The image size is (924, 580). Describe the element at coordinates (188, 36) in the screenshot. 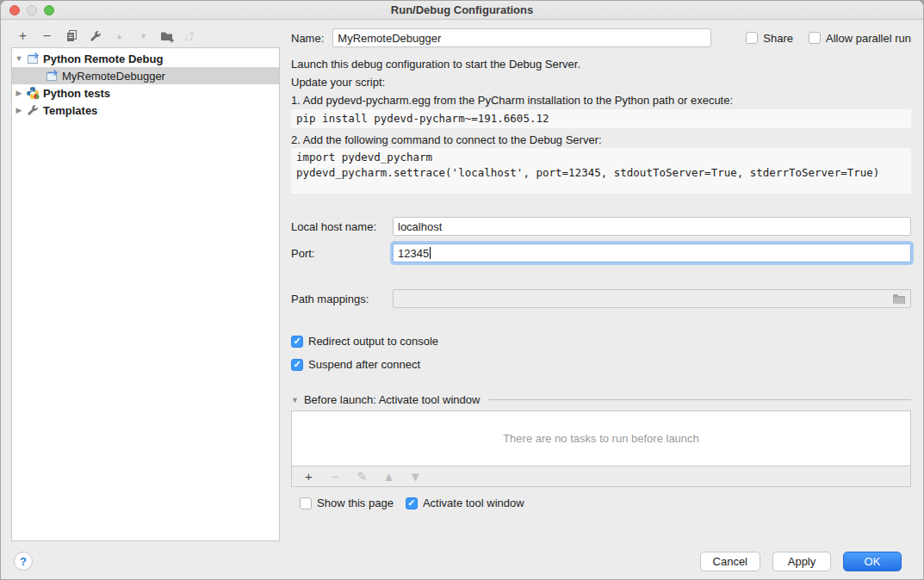

I see `sort-configurations-button: ↓ az` at that location.